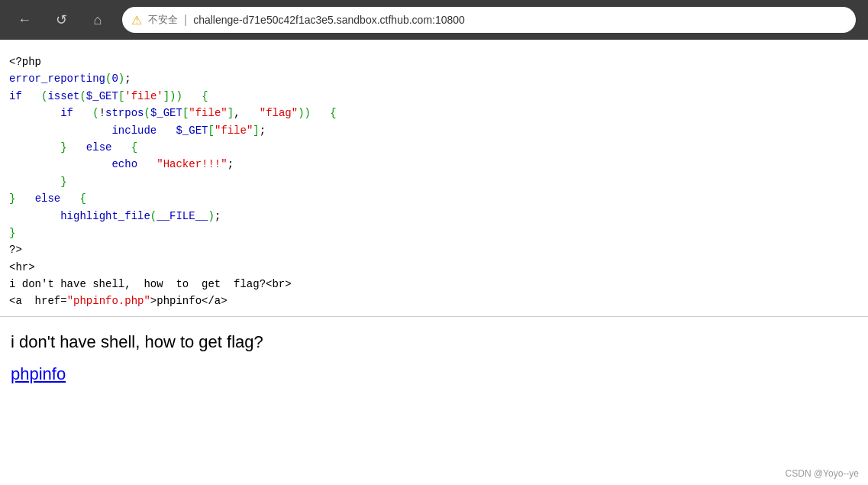  I want to click on refresh-icon: ↺, so click(61, 20).